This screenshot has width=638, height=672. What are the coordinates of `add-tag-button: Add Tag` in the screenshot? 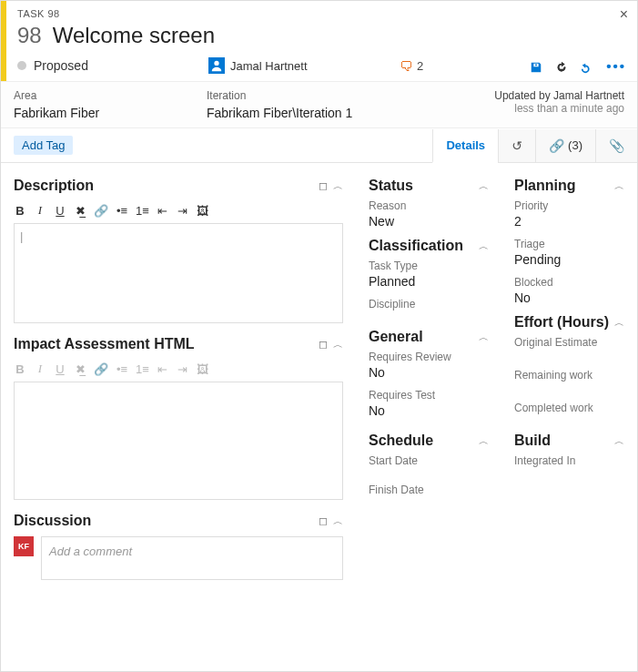 It's located at (44, 146).